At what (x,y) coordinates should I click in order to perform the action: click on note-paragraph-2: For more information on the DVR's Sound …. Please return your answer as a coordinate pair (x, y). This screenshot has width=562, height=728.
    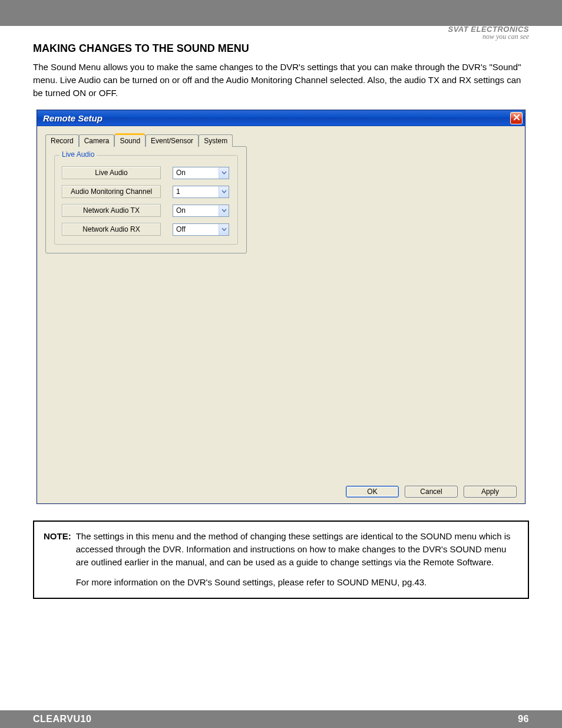
    Looking at the image, I should click on (297, 582).